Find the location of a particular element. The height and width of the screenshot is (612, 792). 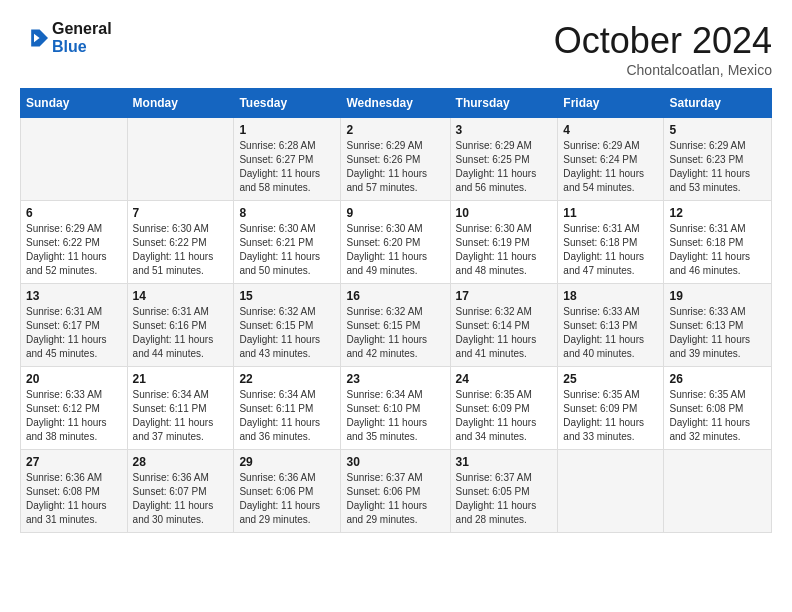

day-number: 15 is located at coordinates (287, 296).